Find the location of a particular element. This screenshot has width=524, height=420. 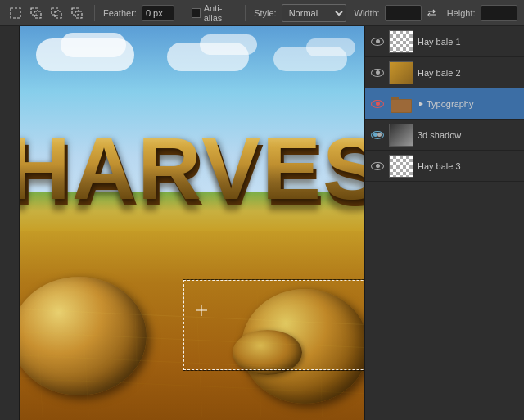

layer-name-1: Hay bale 1 is located at coordinates (468, 42).